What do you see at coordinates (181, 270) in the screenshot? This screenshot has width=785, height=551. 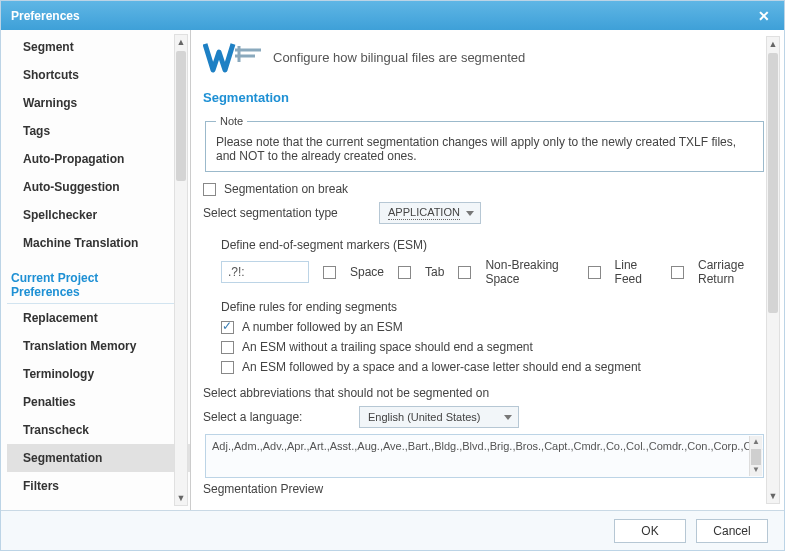 I see `sidebar-scrollbar: ▲ ▼` at bounding box center [181, 270].